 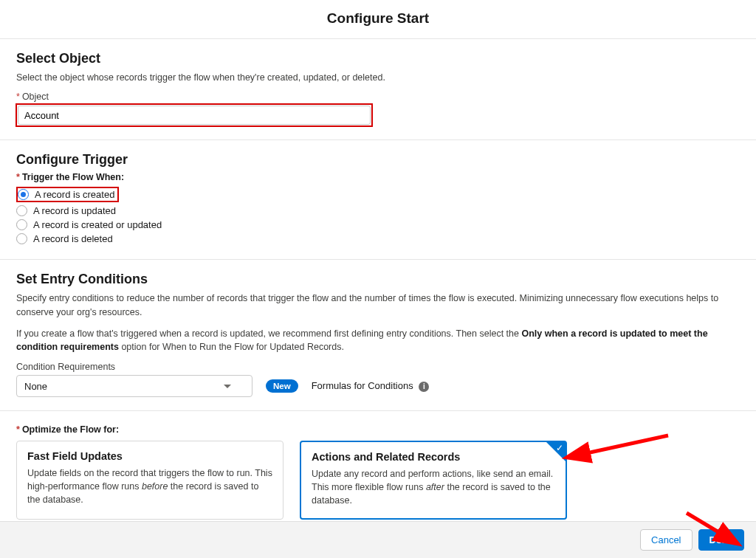 What do you see at coordinates (378, 430) in the screenshot?
I see `optimize-label: Optimize the Flow for:` at bounding box center [378, 430].